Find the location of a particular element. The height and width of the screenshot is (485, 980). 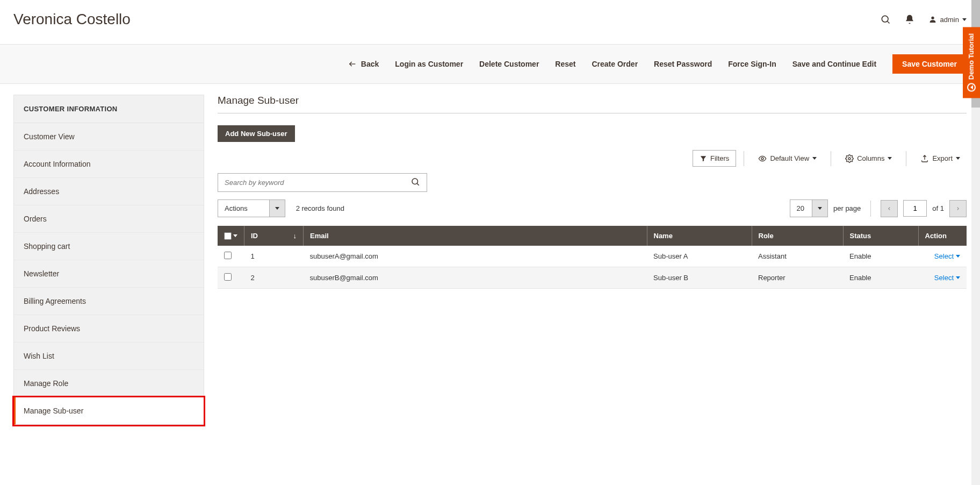

sidebar-item-manage-role: Manage Role is located at coordinates (109, 384).